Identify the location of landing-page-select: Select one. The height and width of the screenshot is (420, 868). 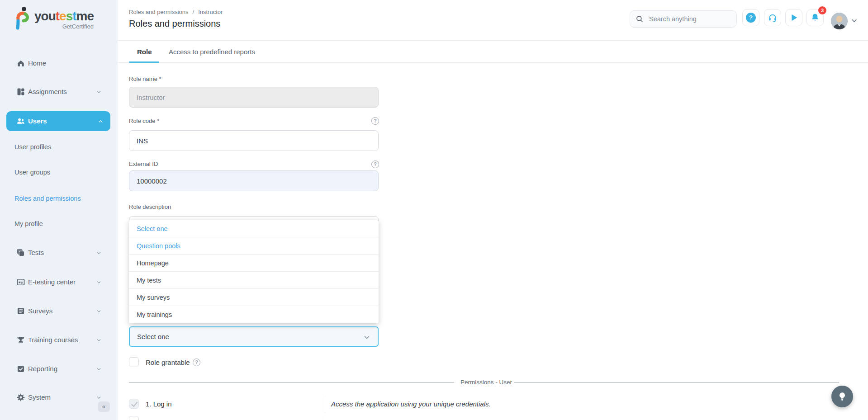
(254, 336).